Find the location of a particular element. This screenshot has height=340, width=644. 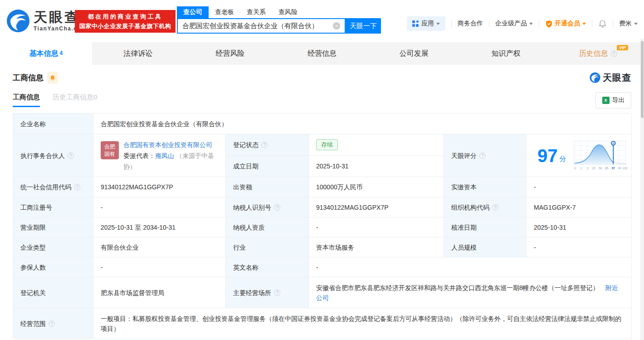

tianyancha-brand-icon is located at coordinates (595, 78).